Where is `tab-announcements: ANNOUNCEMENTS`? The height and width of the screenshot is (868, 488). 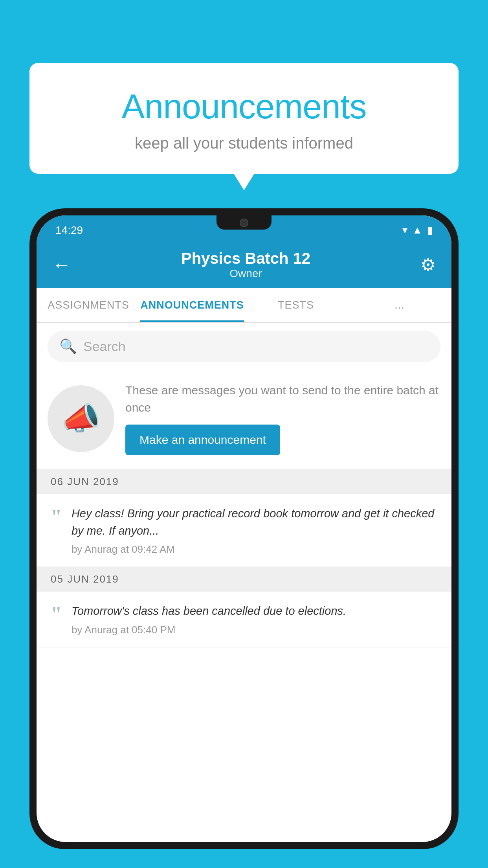 tab-announcements: ANNOUNCEMENTS is located at coordinates (192, 305).